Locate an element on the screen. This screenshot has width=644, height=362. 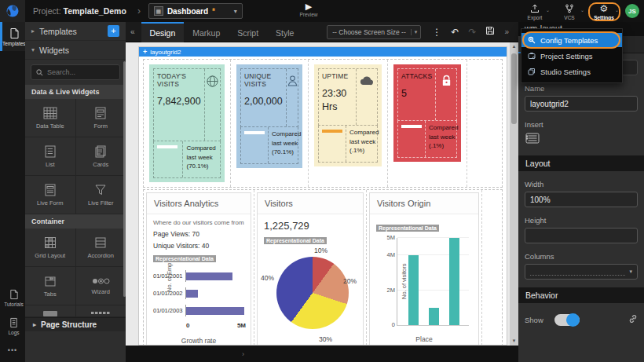
menu-item-config-templates: Config Templates is located at coordinates (572, 40).